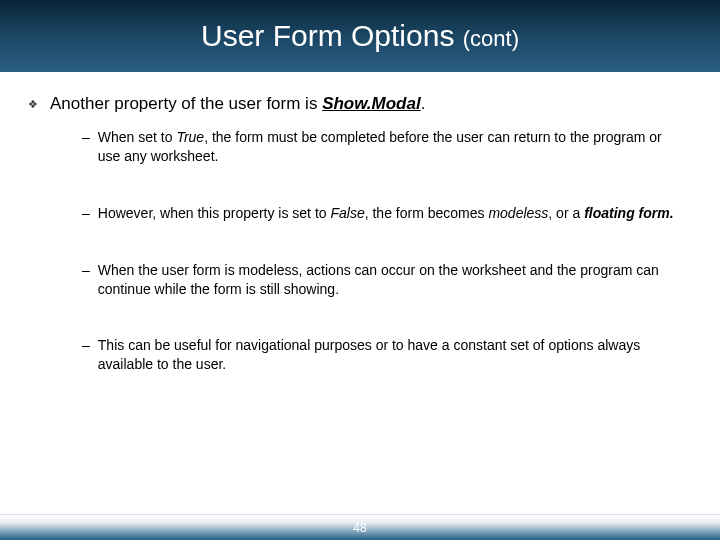 This screenshot has height=540, width=720. Describe the element at coordinates (382, 280) in the screenshot. I see `sub-bullet-3: – When the user form is modeless, action…` at that location.